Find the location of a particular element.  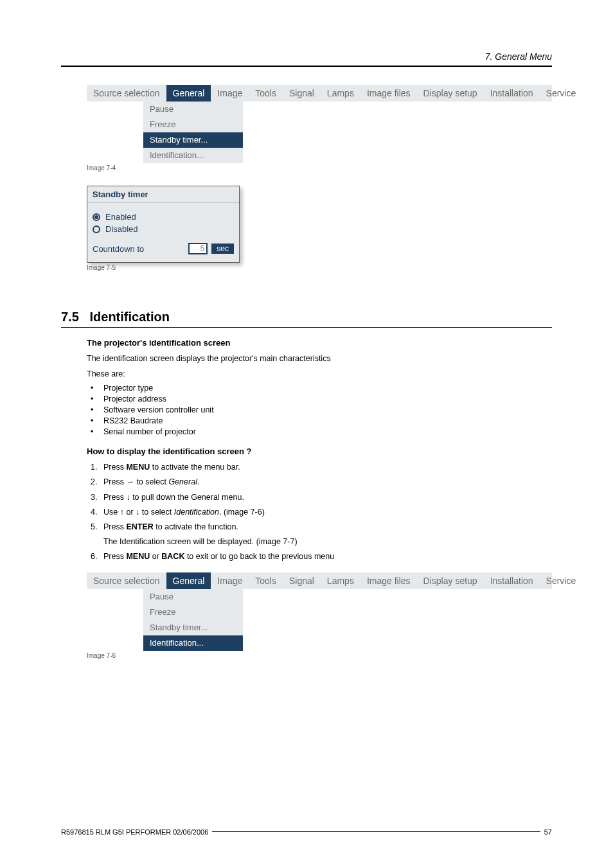

steps-list: Press MENU to activate the menu bar. Pre… is located at coordinates (319, 511).